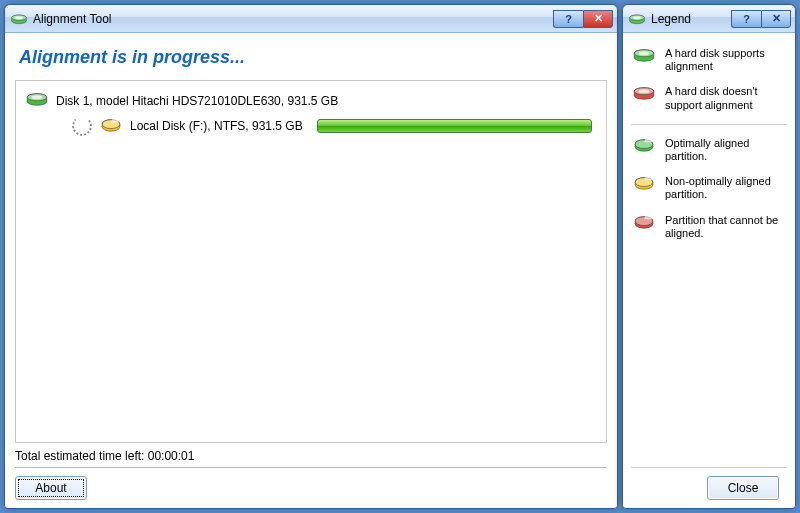 Image resolution: width=800 pixels, height=513 pixels. Describe the element at coordinates (311, 98) in the screenshot. I see `disk-row: Disk 1, model Hitachi HDS721010DLE630, 9…` at that location.